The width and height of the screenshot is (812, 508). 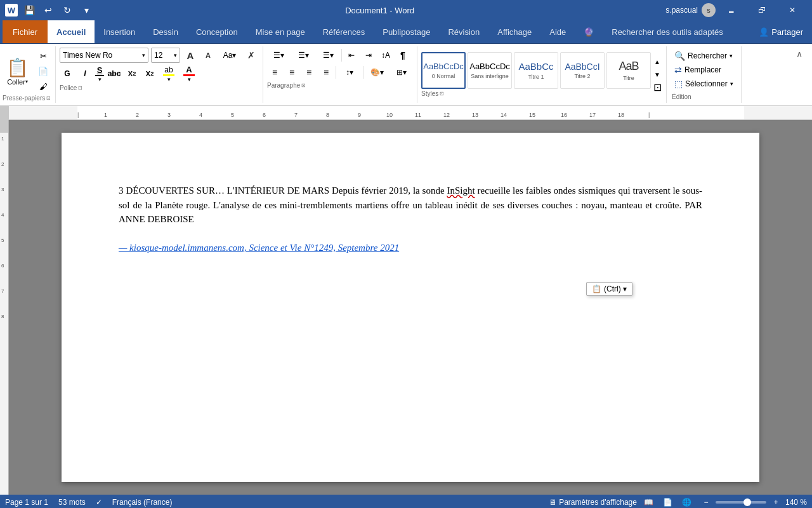 I want to click on clear-format-button: ✗, so click(x=251, y=55).